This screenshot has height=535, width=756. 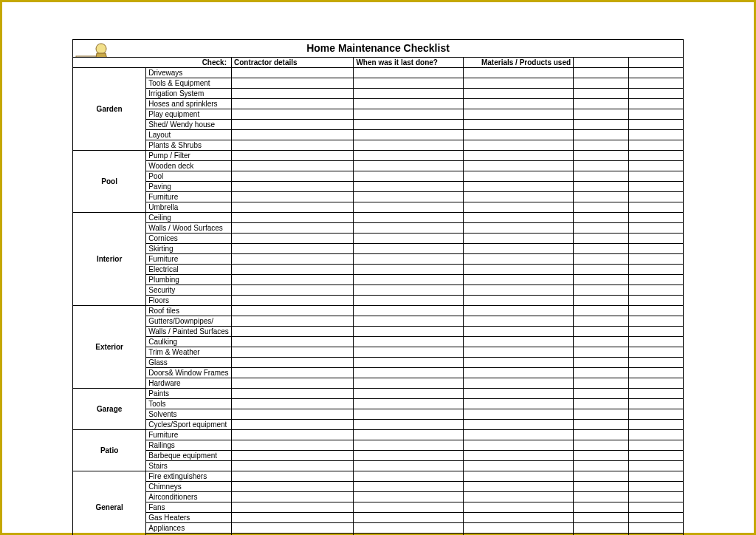 I want to click on item-label: Fans, so click(x=189, y=508).